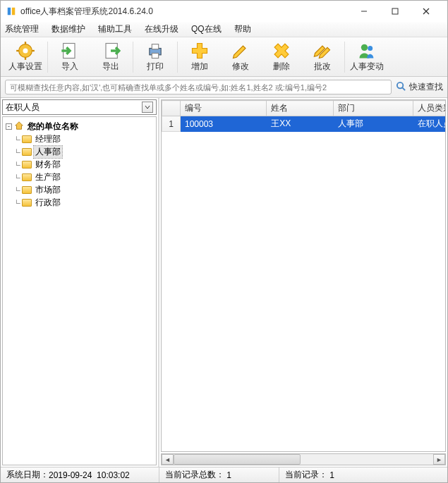  I want to click on status-bar: 系统日期： 2019-09-24 10:03:02 当前记录总数： 1 当前记录…, so click(224, 475).